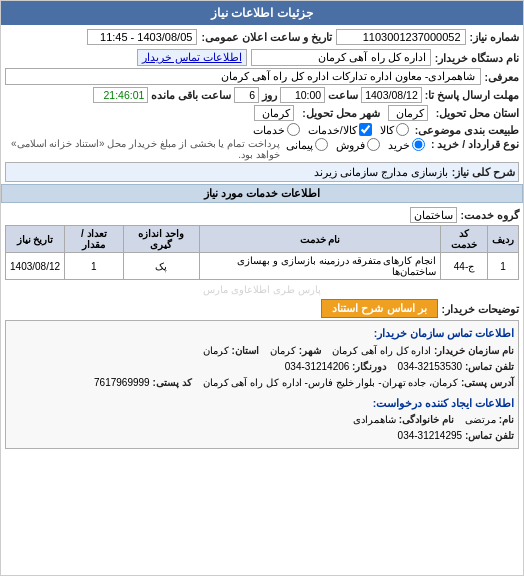 Image resolution: width=524 pixels, height=576 pixels. Describe the element at coordinates (475, 144) in the screenshot. I see `noue-label: نوع قرارداد / خرید :` at that location.